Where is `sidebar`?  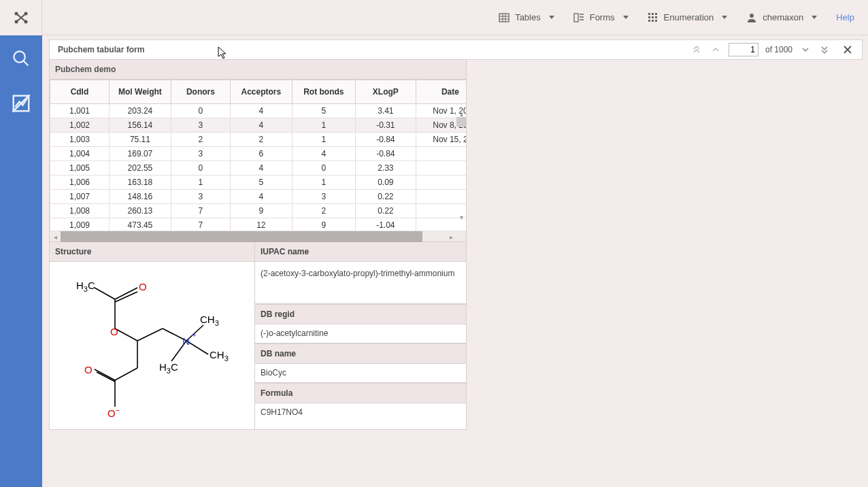 sidebar is located at coordinates (21, 261).